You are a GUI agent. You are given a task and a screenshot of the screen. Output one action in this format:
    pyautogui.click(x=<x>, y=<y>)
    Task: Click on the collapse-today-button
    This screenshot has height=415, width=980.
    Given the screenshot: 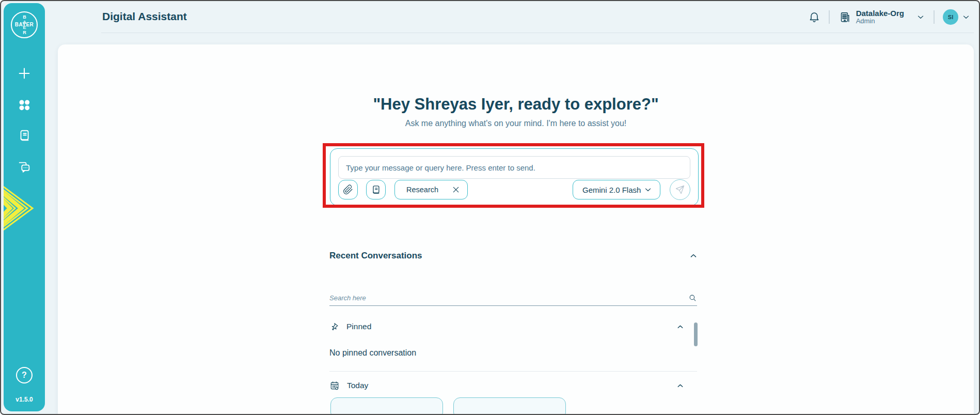 What is the action you would take?
    pyautogui.click(x=681, y=386)
    